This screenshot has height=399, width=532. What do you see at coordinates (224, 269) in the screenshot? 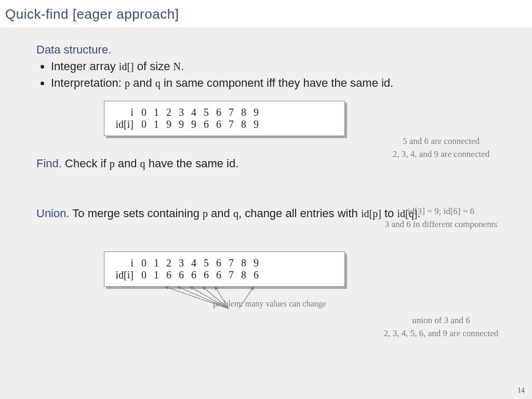
I see `id-table-after: i 0 1 2 3 4 5 6 7 8 9 id[i] 0 1 6` at bounding box center [224, 269].